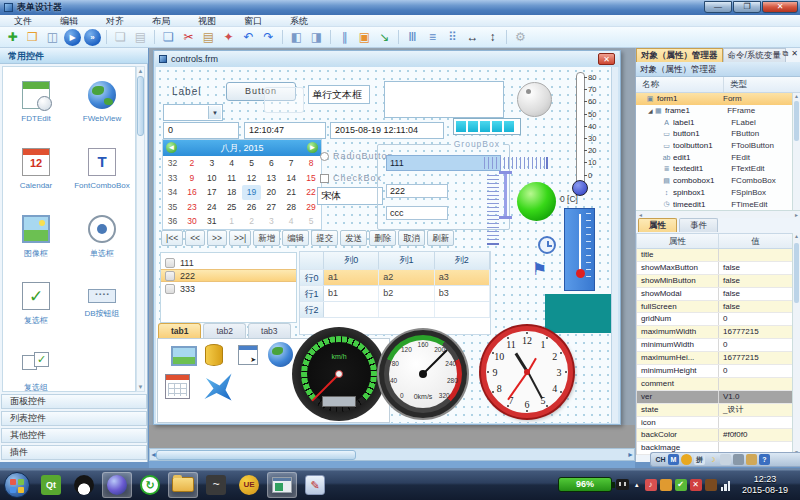 The height and width of the screenshot is (500, 800). I want to click on property-row: showMinButtonfalse, so click(715, 282).